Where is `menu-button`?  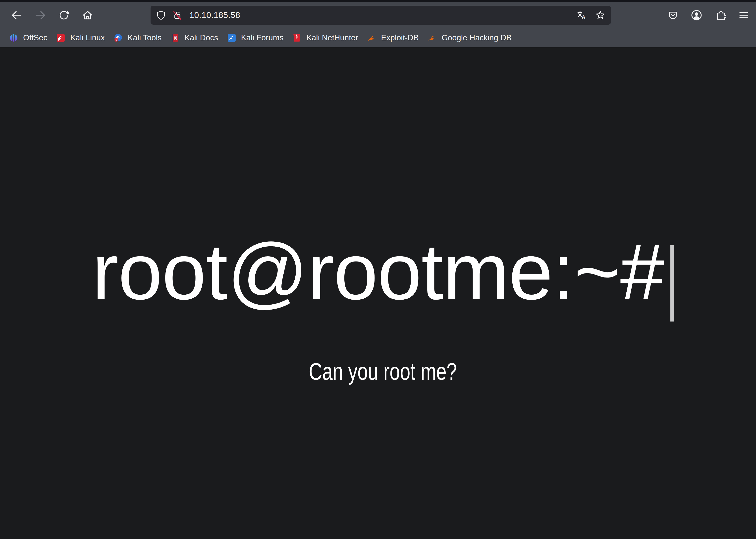 menu-button is located at coordinates (744, 15).